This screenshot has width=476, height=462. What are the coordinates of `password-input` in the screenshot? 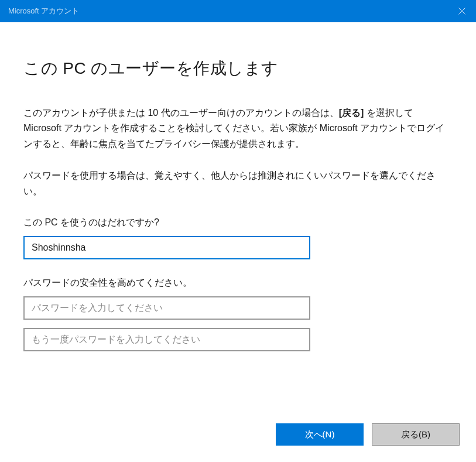 It's located at (167, 308).